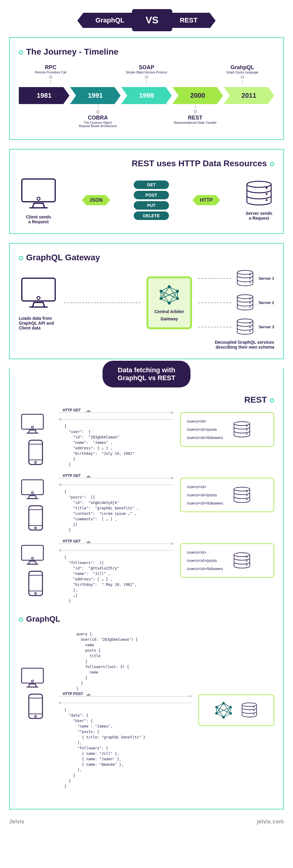 Image resolution: width=293 pixels, height=868 pixels. Describe the element at coordinates (151, 185) in the screenshot. I see `method-get: GET` at that location.